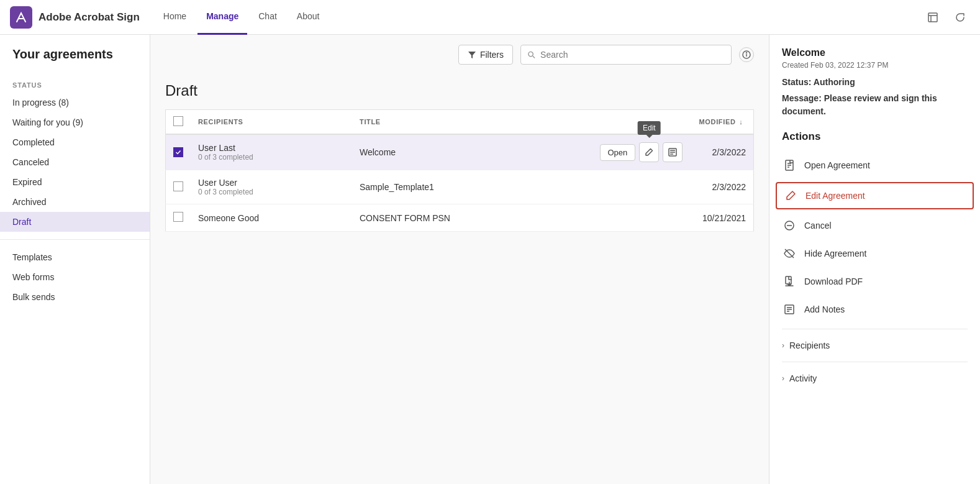 The height and width of the screenshot is (484, 980). I want to click on top-nav: Adobe Acrobat Sign Home Manage Chat Abou…, so click(490, 17).